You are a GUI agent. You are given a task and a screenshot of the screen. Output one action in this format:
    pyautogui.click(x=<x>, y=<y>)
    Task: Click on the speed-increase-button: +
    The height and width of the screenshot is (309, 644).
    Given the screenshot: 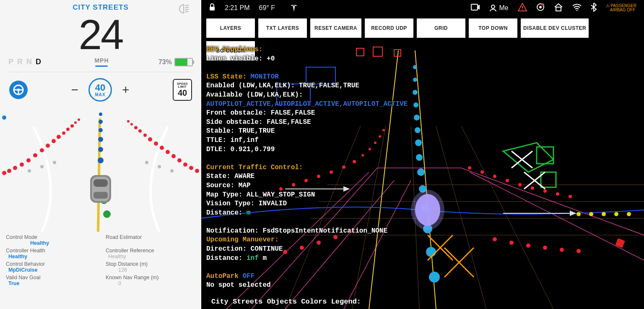 What is the action you would take?
    pyautogui.click(x=126, y=90)
    